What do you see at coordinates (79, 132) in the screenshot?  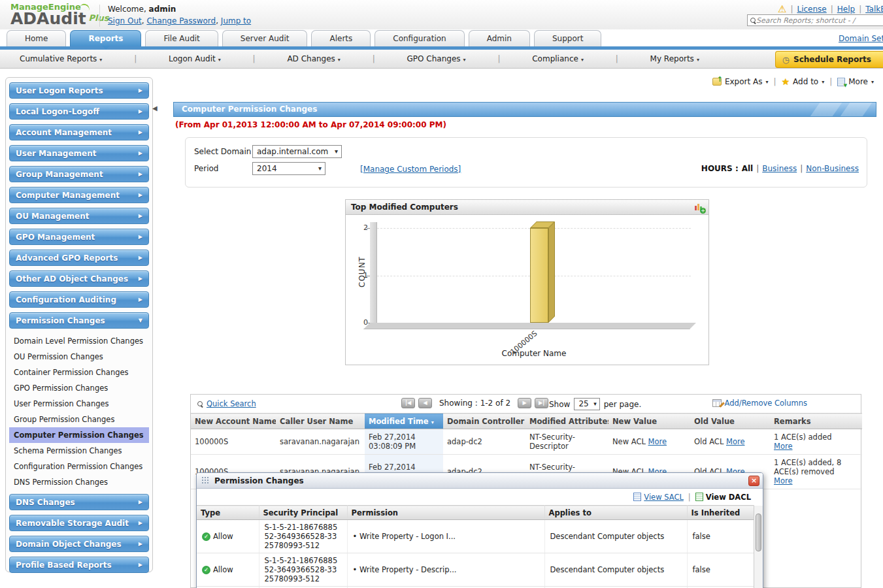 I see `sidebar-section-account-management: Account Management▶` at bounding box center [79, 132].